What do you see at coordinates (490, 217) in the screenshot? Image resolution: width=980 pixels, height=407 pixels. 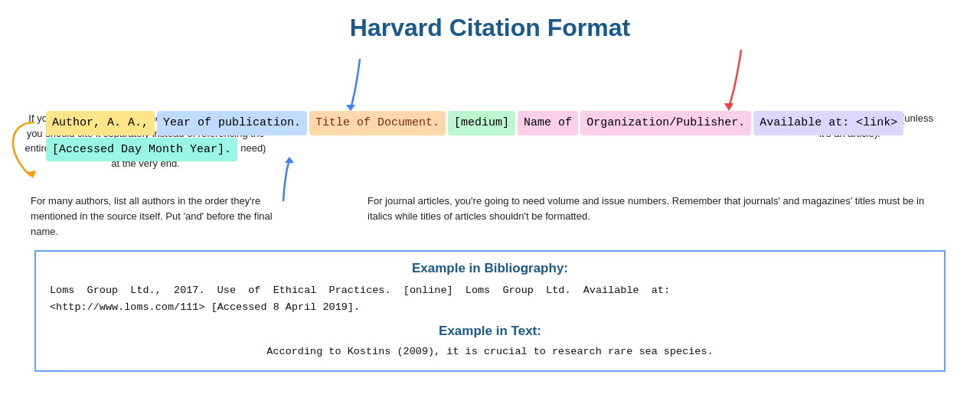 I see `bottom-annotations: For many authors, list all authors in th…` at bounding box center [490, 217].